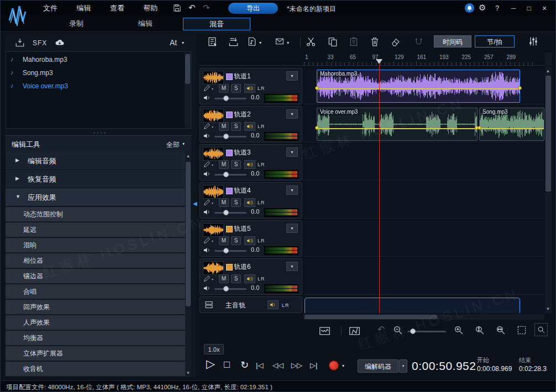 Image resolution: width=556 pixels, height=392 pixels. What do you see at coordinates (424, 305) in the screenshot?
I see `master-track-lane` at bounding box center [424, 305].